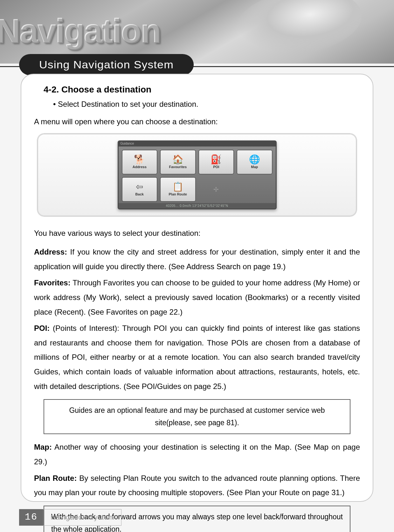 Image resolution: width=394 pixels, height=532 pixels. What do you see at coordinates (178, 189) in the screenshot?
I see `gps-plan-route-button: 📋 Plan Route` at bounding box center [178, 189].